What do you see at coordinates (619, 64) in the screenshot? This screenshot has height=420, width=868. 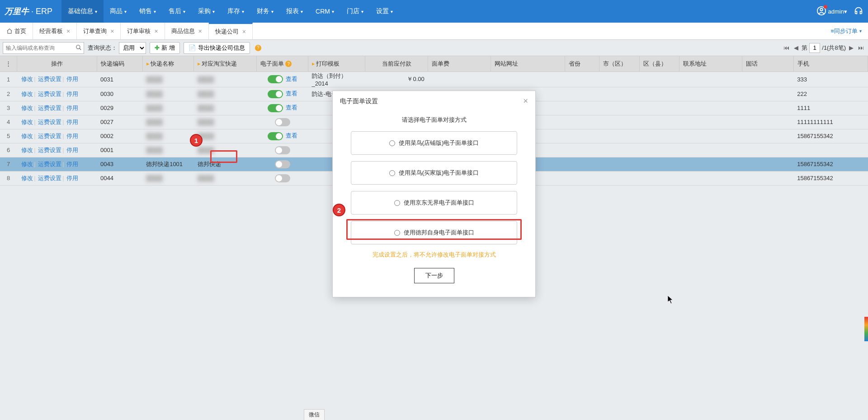 I see `col-header-11: 市（区）` at bounding box center [619, 64].